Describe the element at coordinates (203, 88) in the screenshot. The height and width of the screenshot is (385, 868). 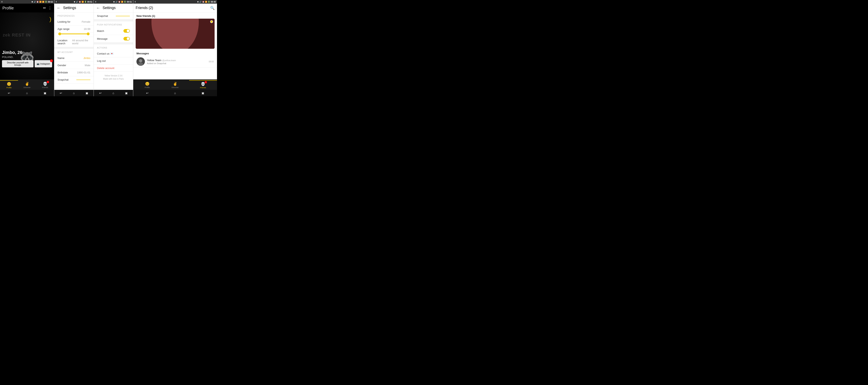
I see `friends-nav-label-f: Friends` at that location.